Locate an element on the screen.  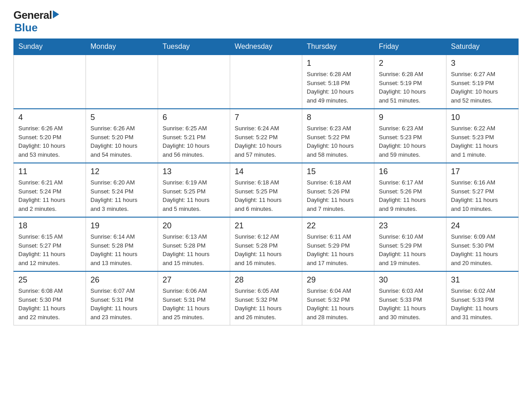
day-cell-8: 8Sunrise: 6:23 AM Sunset: 5:22 PM Daylig… is located at coordinates (339, 136).